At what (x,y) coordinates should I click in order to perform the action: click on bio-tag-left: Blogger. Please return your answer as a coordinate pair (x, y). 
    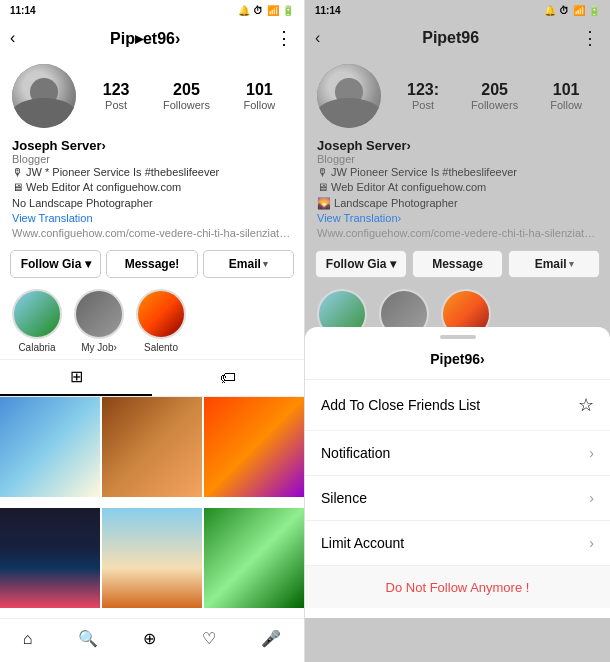
    Looking at the image, I should click on (152, 159).